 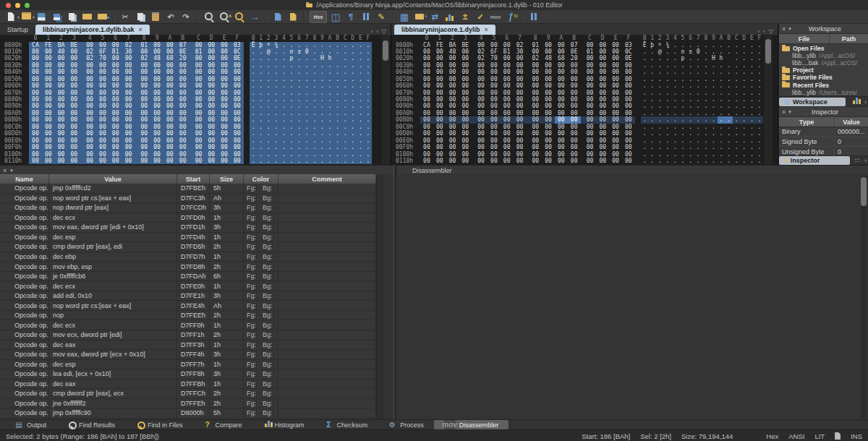 What do you see at coordinates (336, 17) in the screenshot?
I see `split-view-icon` at bounding box center [336, 17].